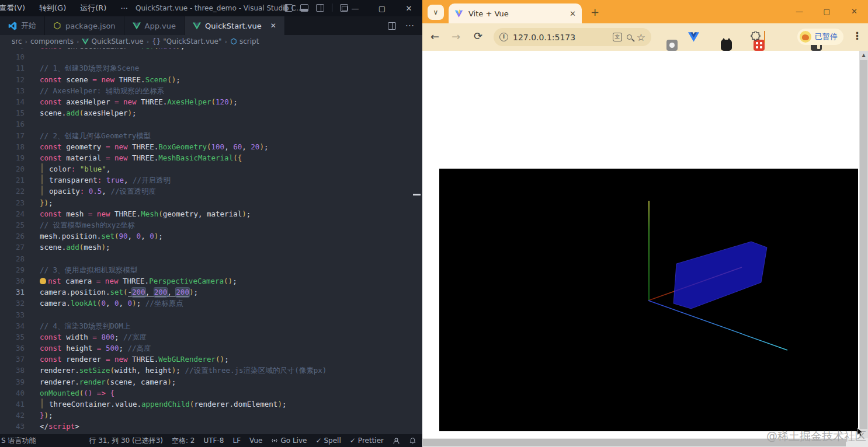  What do you see at coordinates (211, 281) in the screenshot?
I see `code-line: 30nst camera = new THREE.PerspectiveCame…` at bounding box center [211, 281].